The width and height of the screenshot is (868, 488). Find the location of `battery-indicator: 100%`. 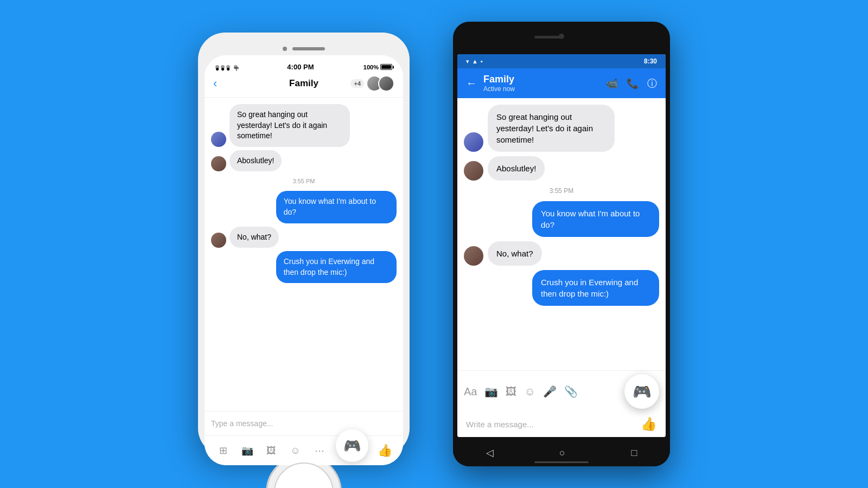

battery-indicator: 100% is located at coordinates (378, 67).